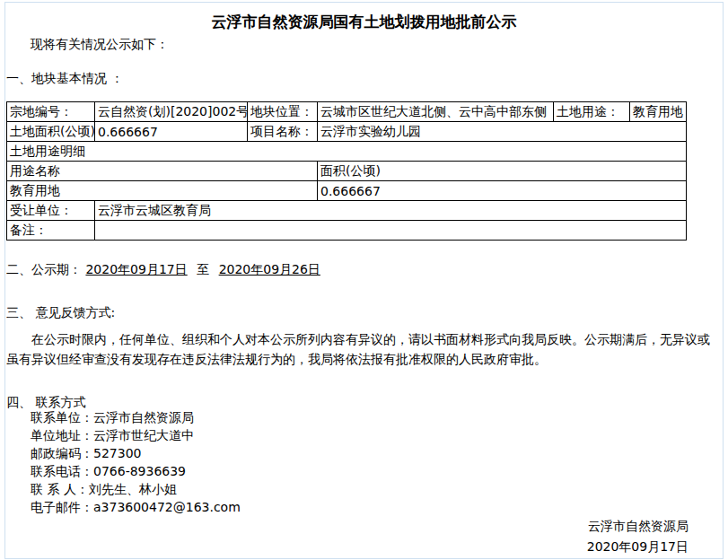 This screenshot has height=560, width=728. Describe the element at coordinates (62, 507) in the screenshot. I see `contact-email-label: 电子邮件：` at that location.